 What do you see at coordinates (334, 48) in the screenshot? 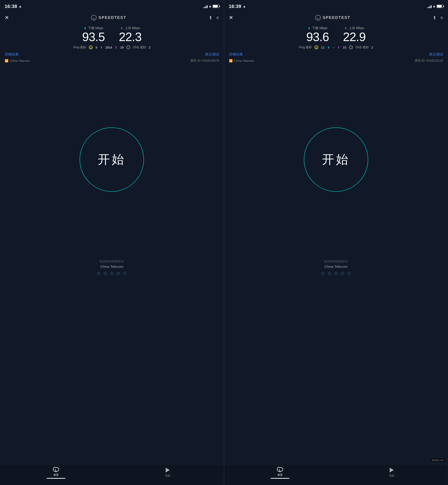
I see `right-download-small-value: --` at bounding box center [334, 48].